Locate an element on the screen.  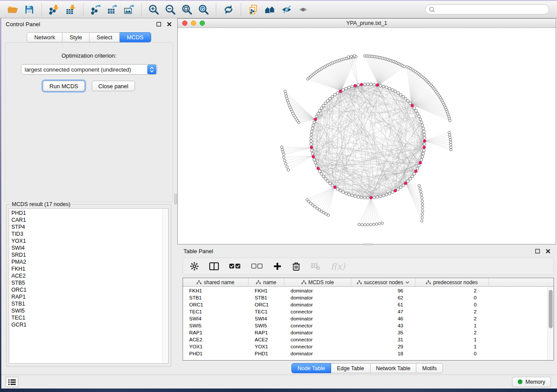
zoom-fit-content-button is located at coordinates (187, 10).